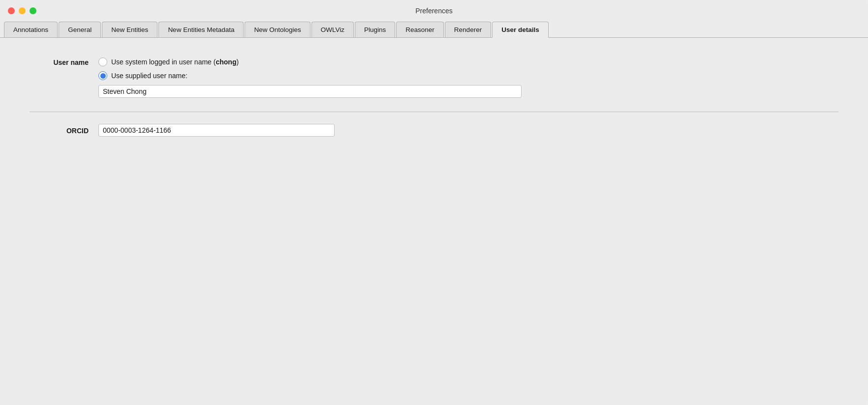 Image resolution: width=868 pixels, height=405 pixels. What do you see at coordinates (33, 11) in the screenshot?
I see `maximize-button` at bounding box center [33, 11].